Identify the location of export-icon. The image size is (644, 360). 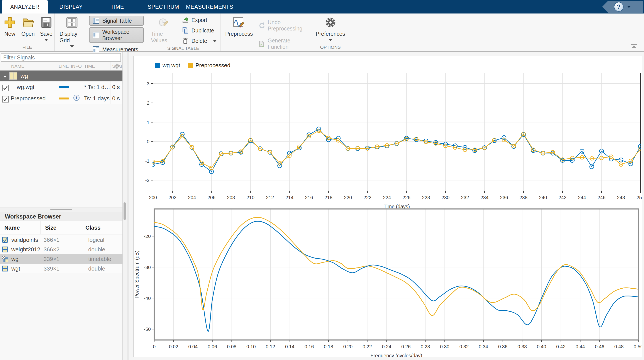
(186, 20).